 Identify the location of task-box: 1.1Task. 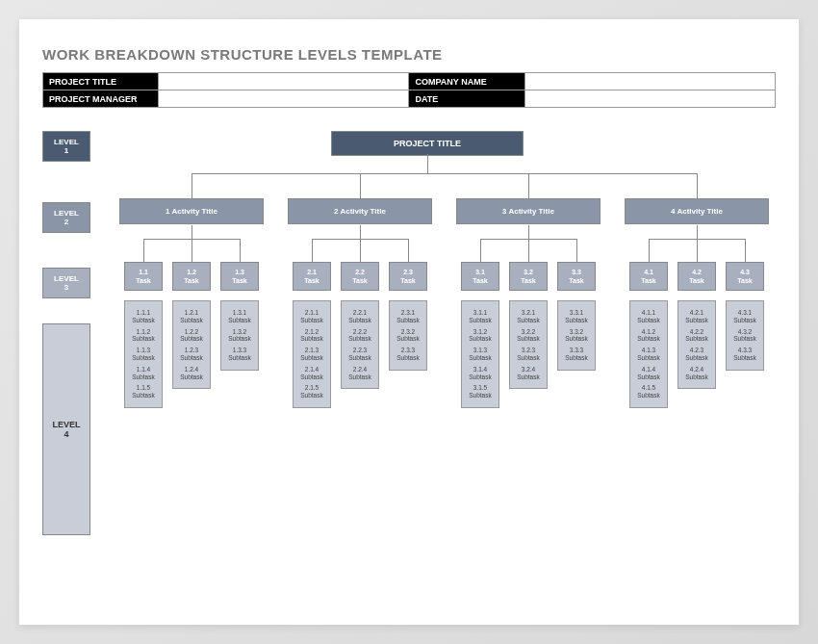
(143, 276).